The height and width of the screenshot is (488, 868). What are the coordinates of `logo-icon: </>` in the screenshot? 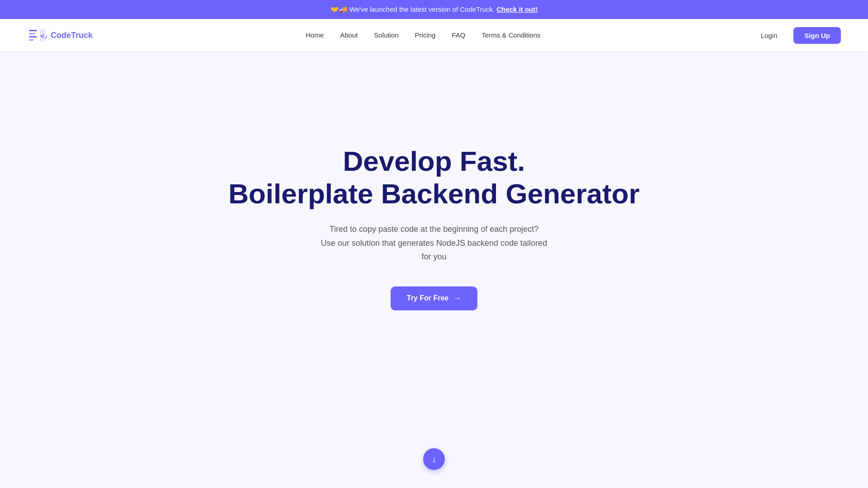 It's located at (37, 35).